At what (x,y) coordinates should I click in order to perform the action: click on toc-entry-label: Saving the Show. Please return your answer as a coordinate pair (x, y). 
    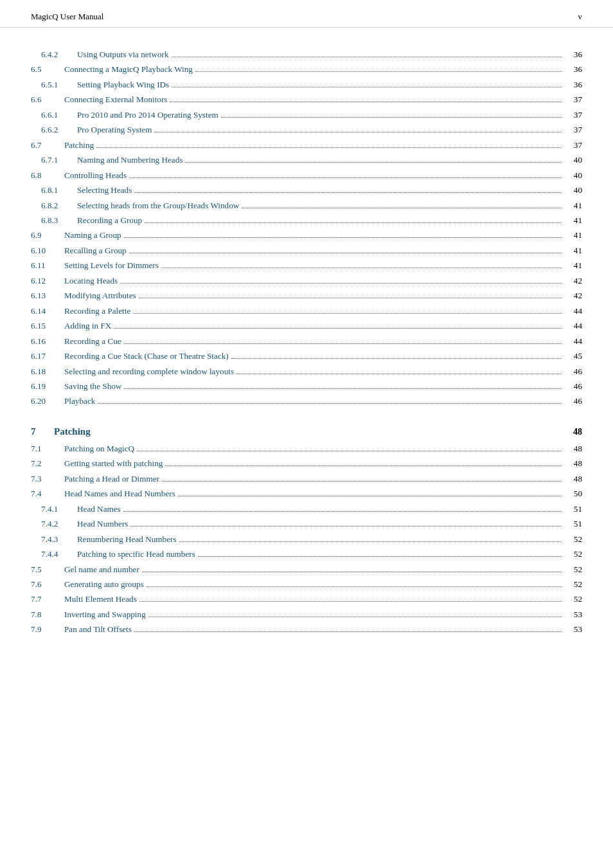
    Looking at the image, I should click on (93, 386).